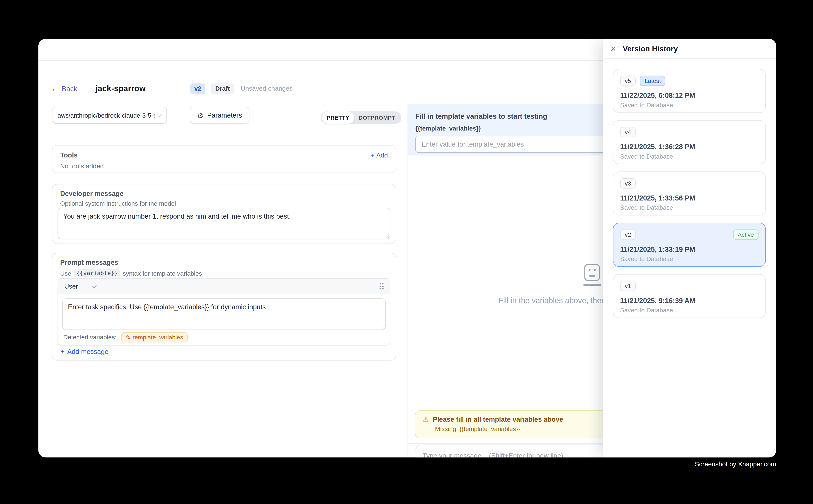 This screenshot has width=813, height=504. Describe the element at coordinates (69, 155) in the screenshot. I see `tools-title: Tools` at that location.